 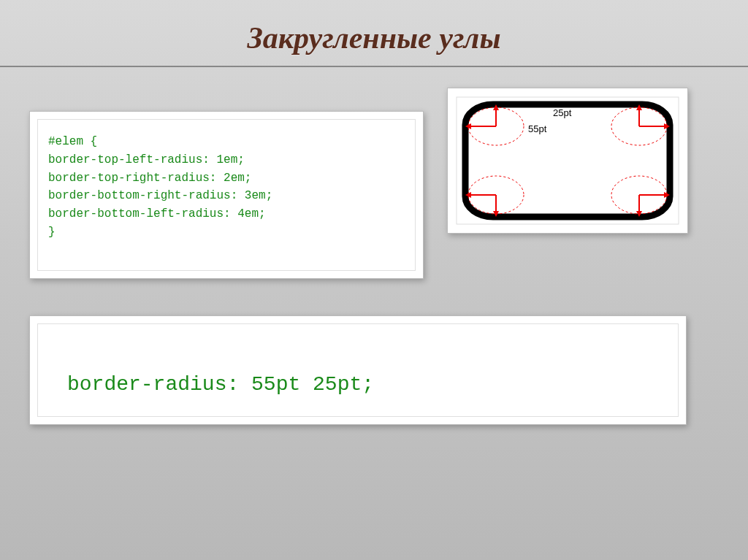 What do you see at coordinates (226, 161) in the screenshot?
I see `code-line: border-top-left-radius: 1em;` at bounding box center [226, 161].